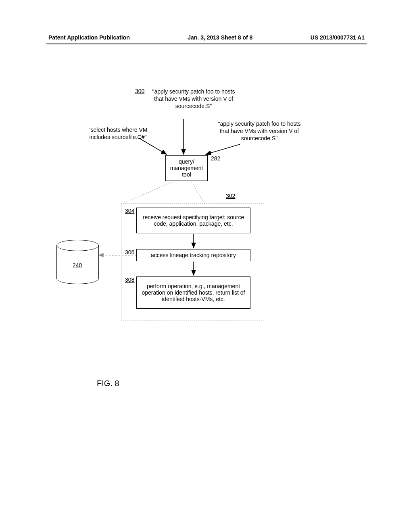 The width and height of the screenshot is (413, 532). What do you see at coordinates (108, 384) in the screenshot?
I see `figure-label: FIG. 8` at bounding box center [108, 384].